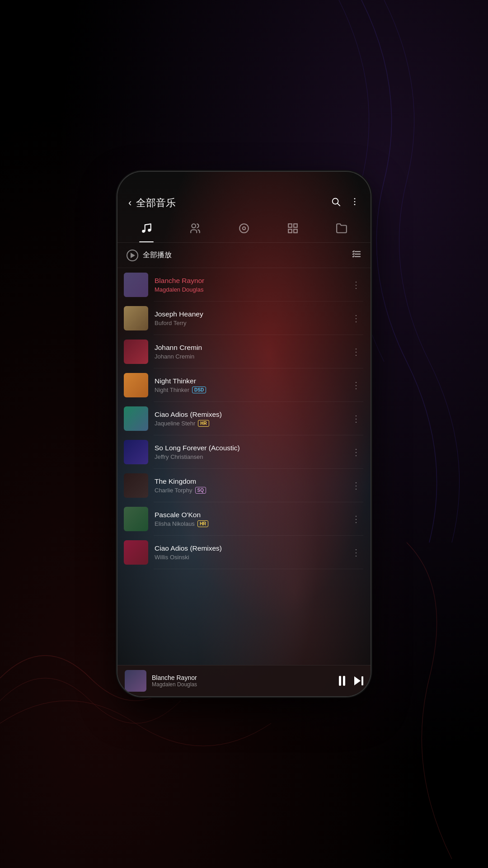 The height and width of the screenshot is (868, 488). What do you see at coordinates (249, 452) in the screenshot?
I see `song-info: So Long Forever (Acoustic) Jeffry Christ…` at bounding box center [249, 452].